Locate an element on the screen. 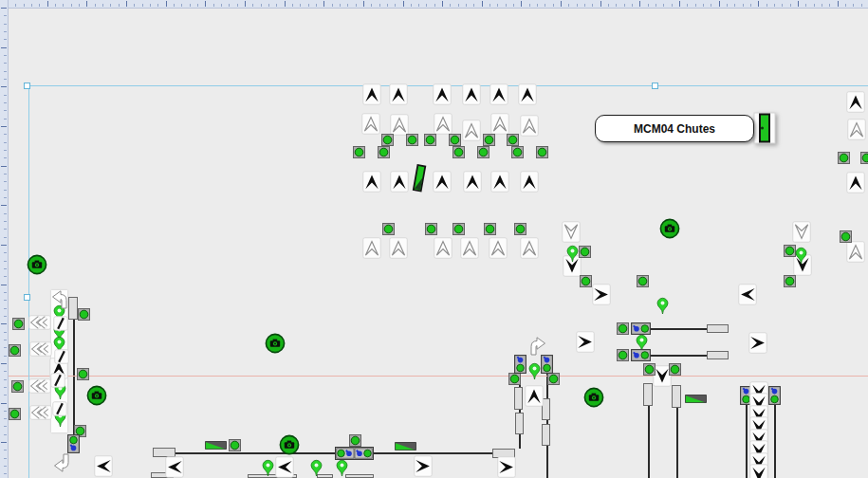  chute-chevron-down-icon is located at coordinates (759, 470).